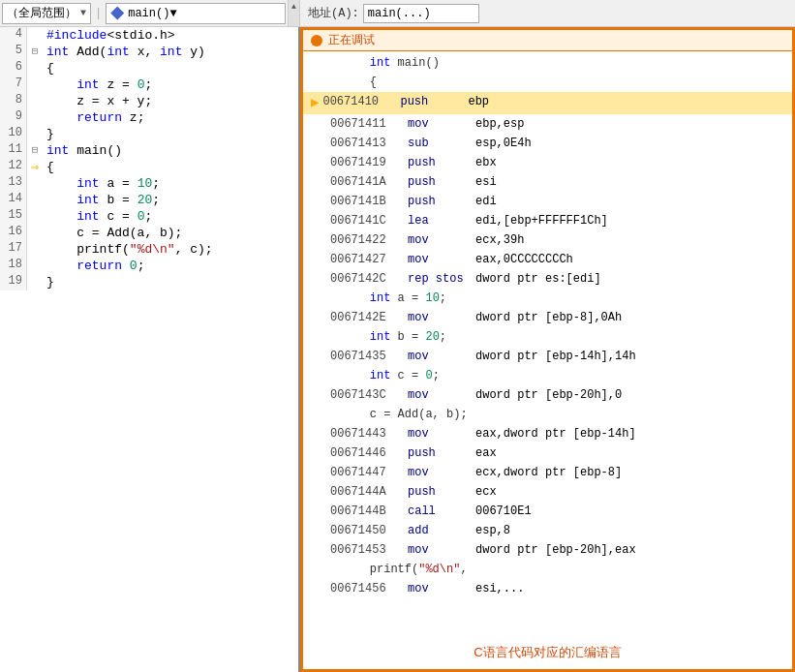  Describe the element at coordinates (369, 260) in the screenshot. I see `disasm-addr: 00671427` at that location.